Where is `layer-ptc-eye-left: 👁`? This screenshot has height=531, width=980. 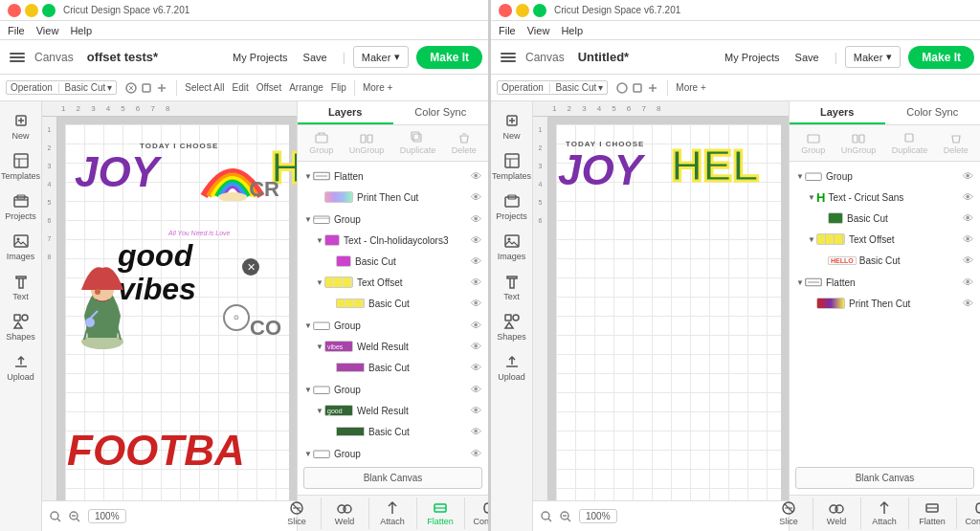
layer-ptc-eye-left: 👁 is located at coordinates (476, 197).